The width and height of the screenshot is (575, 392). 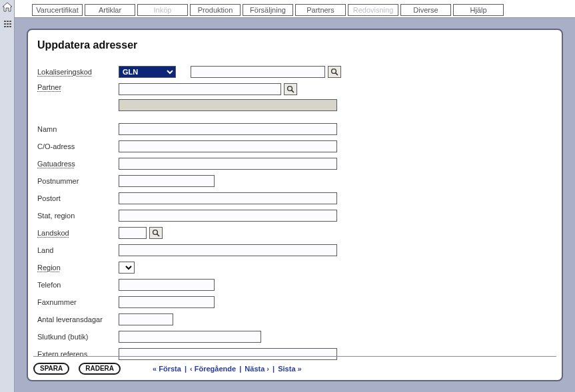 What do you see at coordinates (78, 164) in the screenshot?
I see `label-gatuadress: Gatuadress` at bounding box center [78, 164].